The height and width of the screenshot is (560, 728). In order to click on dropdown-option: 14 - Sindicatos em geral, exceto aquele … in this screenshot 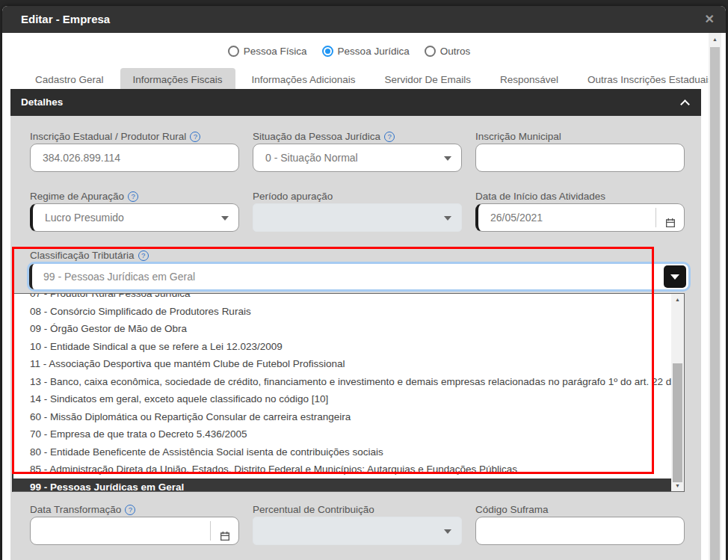, I will do `click(342, 399)`.